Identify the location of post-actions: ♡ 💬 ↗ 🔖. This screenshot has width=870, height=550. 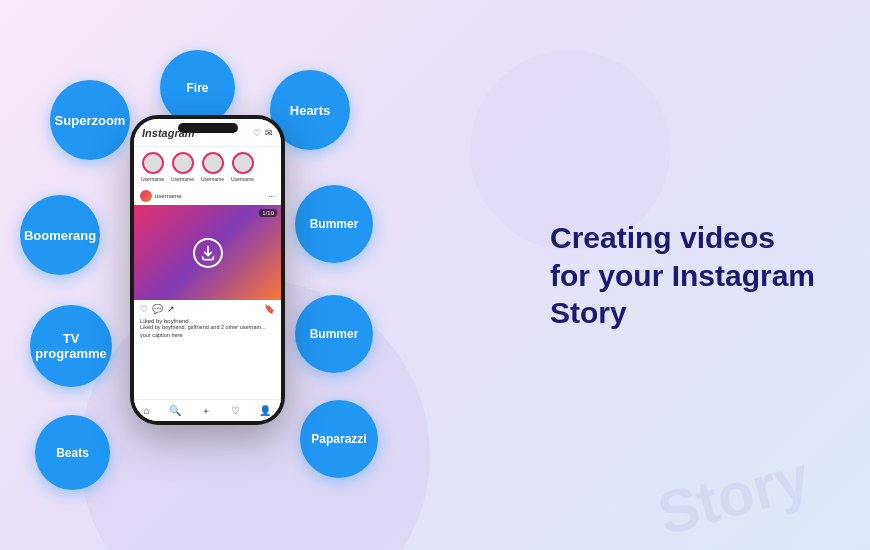
(208, 309).